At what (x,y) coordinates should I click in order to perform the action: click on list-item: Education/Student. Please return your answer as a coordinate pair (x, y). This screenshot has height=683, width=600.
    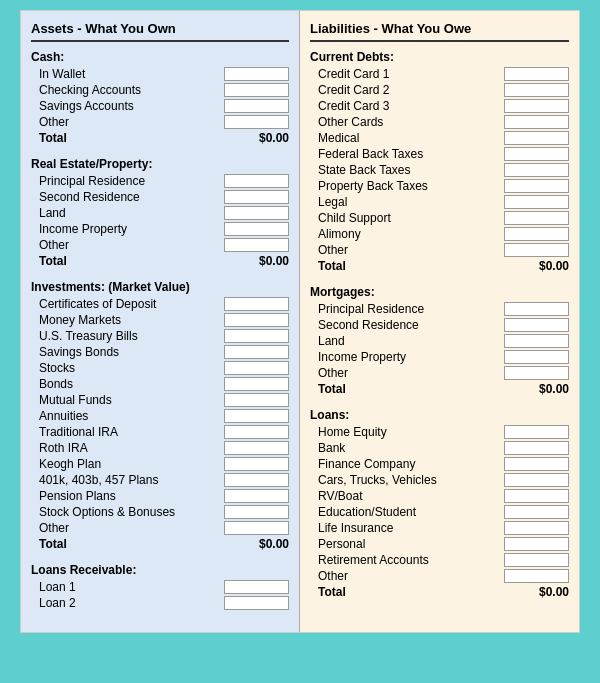
    Looking at the image, I should click on (440, 512).